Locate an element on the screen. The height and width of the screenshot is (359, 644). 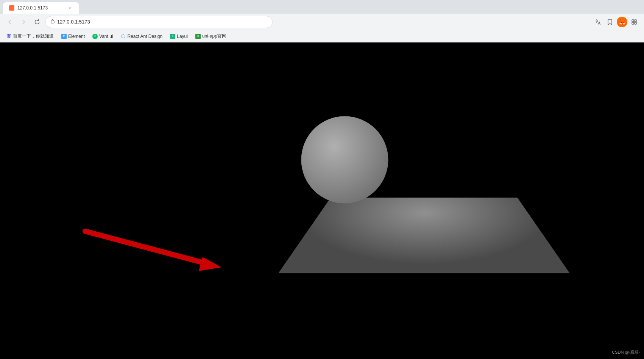
active-tab: 127.0.0.1:5173 × is located at coordinates (41, 8).